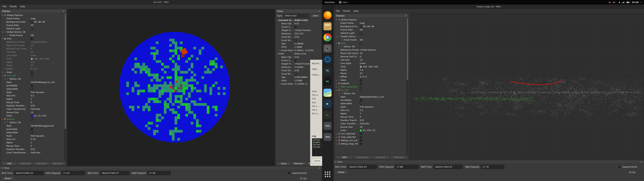 The image size is (644, 181). I want to click on dock-pc-app-icon: PC, so click(328, 82).